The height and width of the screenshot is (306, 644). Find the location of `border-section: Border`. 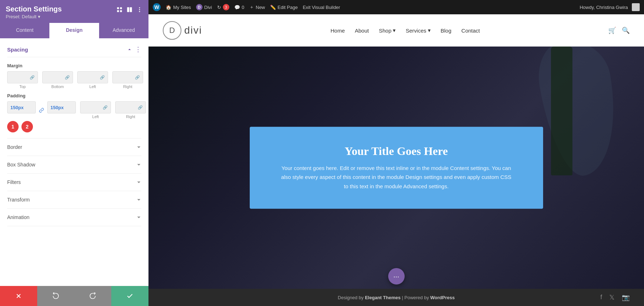

border-section: Border is located at coordinates (74, 147).